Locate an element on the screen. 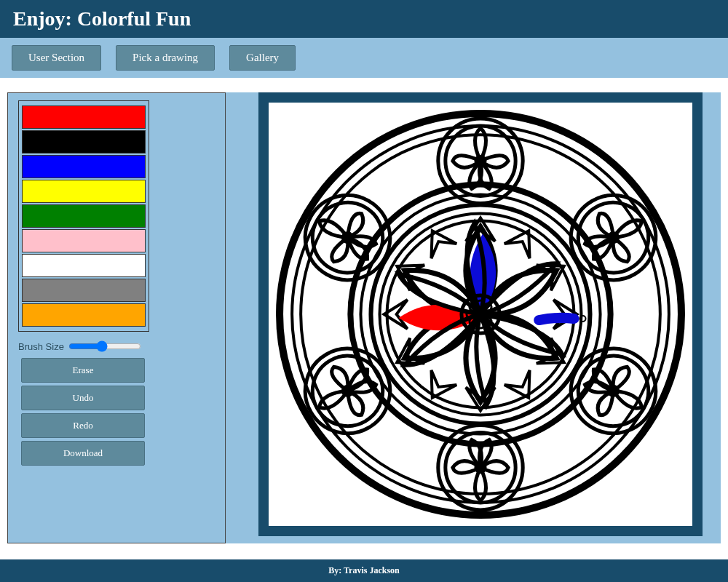 The width and height of the screenshot is (728, 582). gallery-button: Gallery is located at coordinates (262, 58).